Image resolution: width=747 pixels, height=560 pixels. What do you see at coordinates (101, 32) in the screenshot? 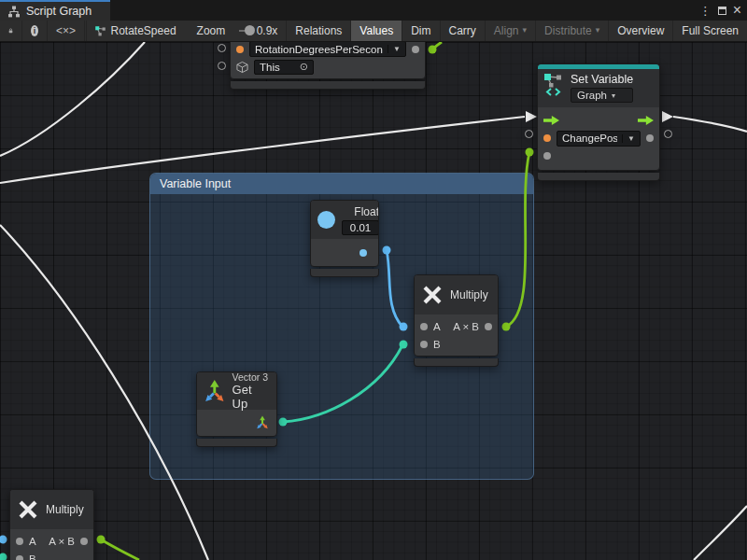
I see `graph-asset-icon` at bounding box center [101, 32].